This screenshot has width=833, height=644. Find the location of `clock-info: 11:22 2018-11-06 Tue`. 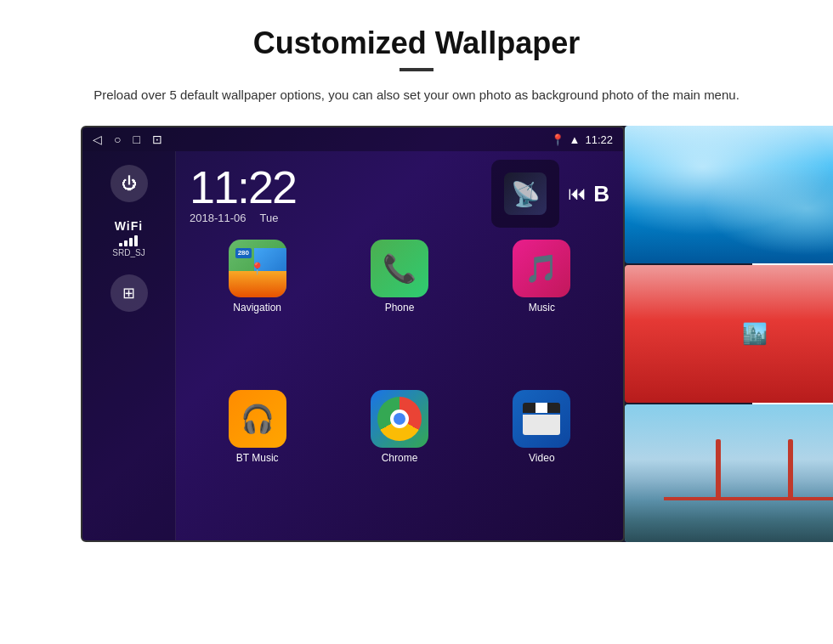

clock-info: 11:22 2018-11-06 Tue is located at coordinates (333, 194).